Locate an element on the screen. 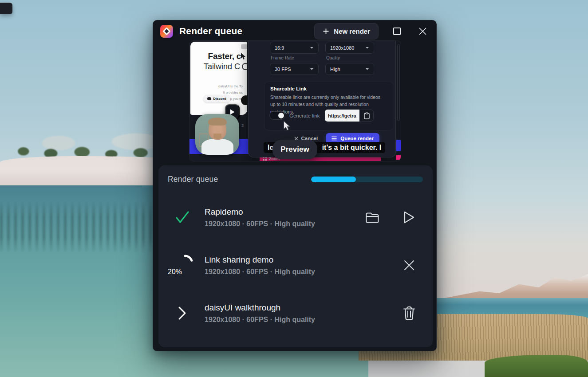  status-done is located at coordinates (182, 217).